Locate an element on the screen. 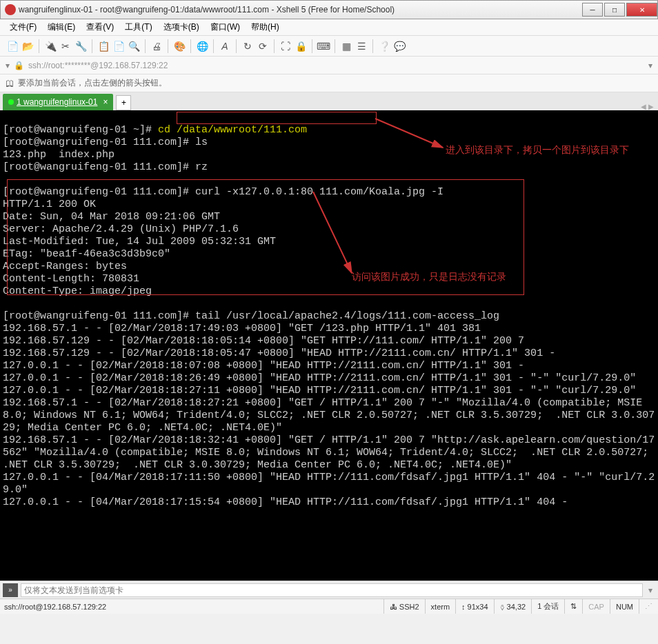  close-button: ✕ is located at coordinates (641, 10).